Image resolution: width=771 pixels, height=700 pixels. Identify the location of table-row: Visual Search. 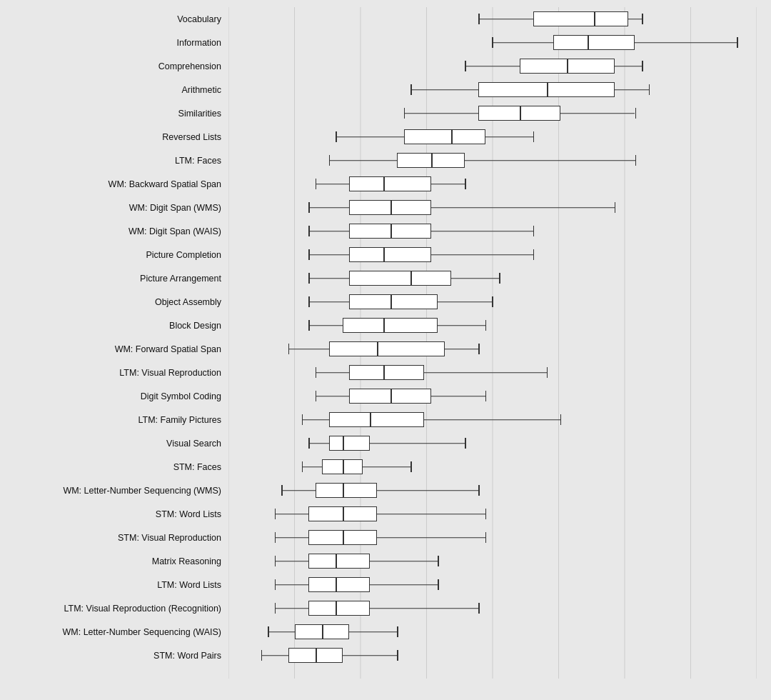
(386, 443).